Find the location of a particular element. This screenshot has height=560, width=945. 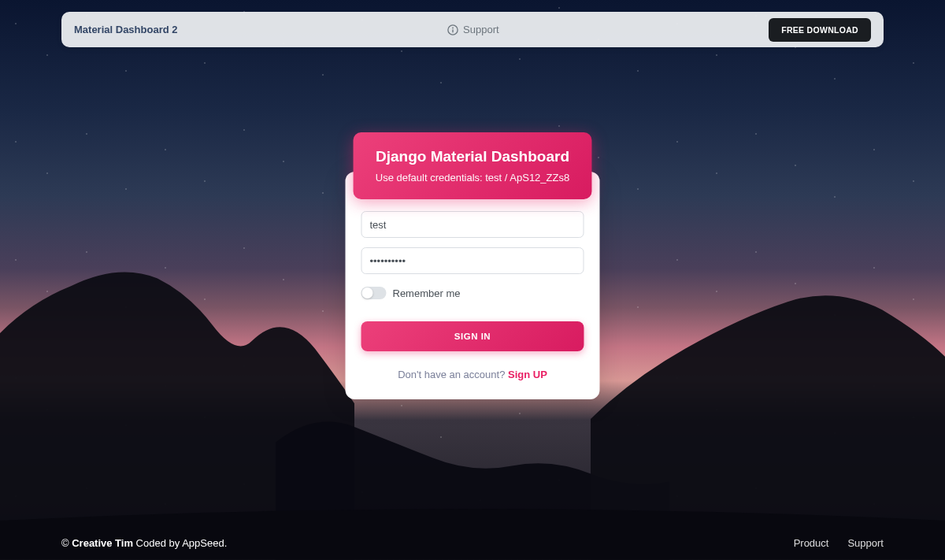

brand-label: Material Dashboard 2 is located at coordinates (126, 30).